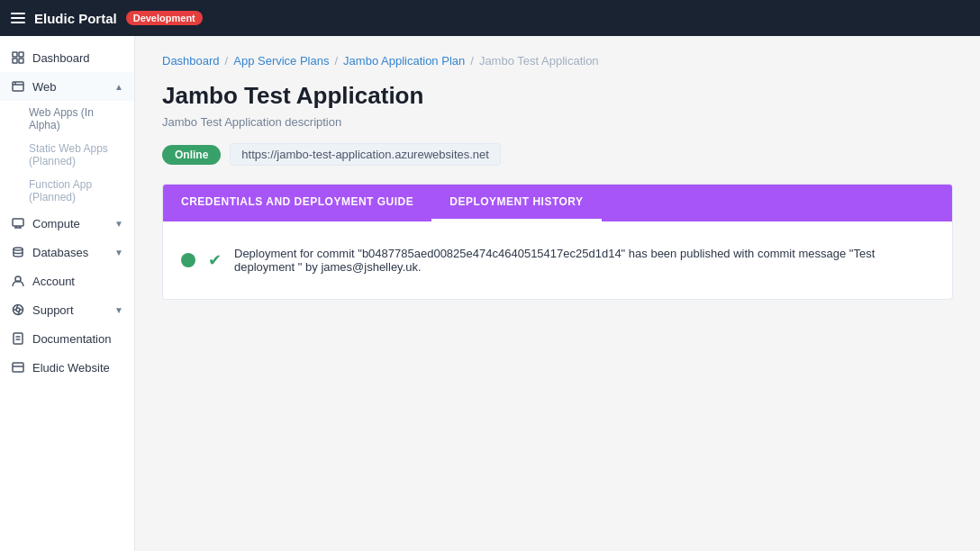 This screenshot has width=980, height=551. I want to click on breadcrumb: Dashboard / App Service Plans / Jambo Ap…, so click(558, 61).